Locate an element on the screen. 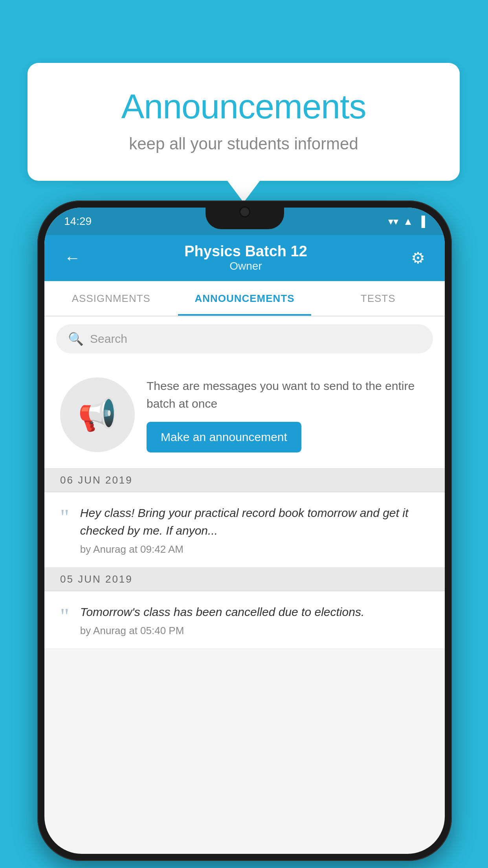 The image size is (488, 868). search-container: 🔍 Search is located at coordinates (244, 339).